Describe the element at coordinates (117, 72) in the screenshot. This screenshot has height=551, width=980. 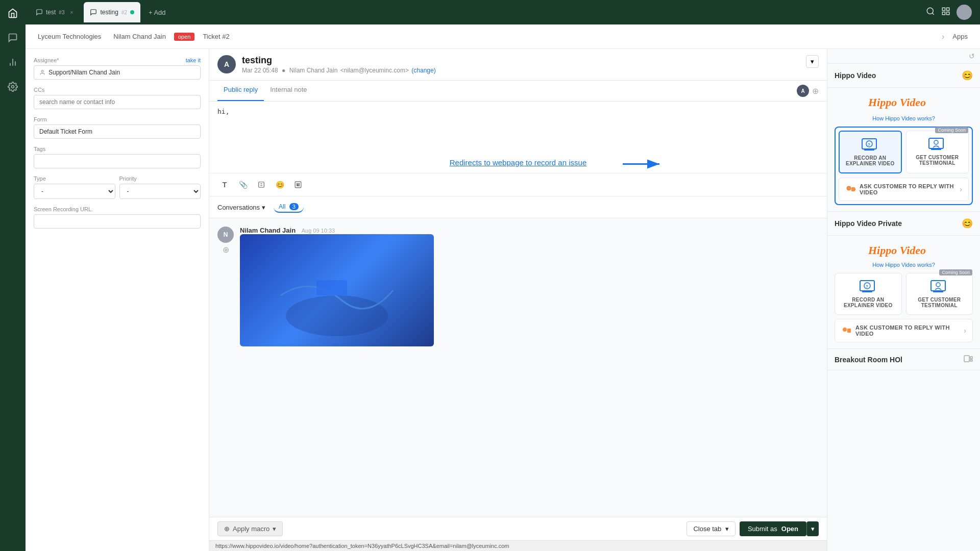
I see `assignee-input: Support/Nilam Chand Jain` at that location.